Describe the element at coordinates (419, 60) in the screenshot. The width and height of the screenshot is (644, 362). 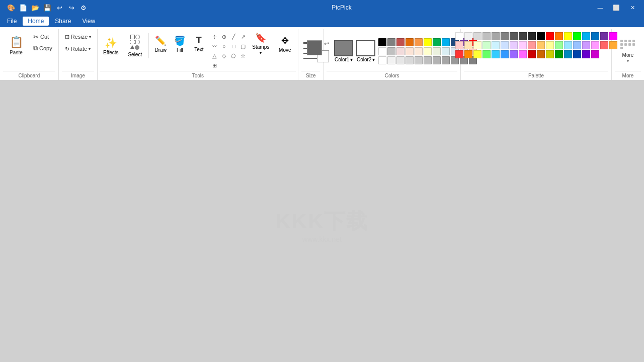
I see `swatch-lightgray4` at that location.